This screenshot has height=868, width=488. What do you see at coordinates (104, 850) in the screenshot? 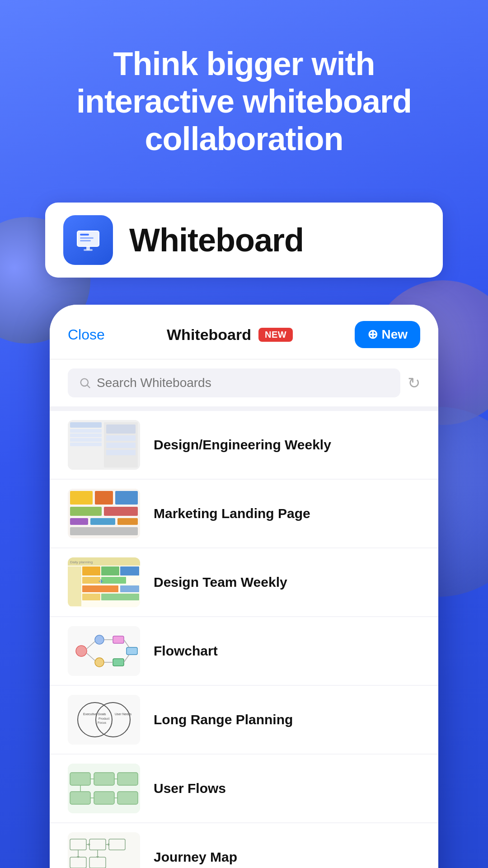
I see `thumbnail-journey-map` at bounding box center [104, 850].